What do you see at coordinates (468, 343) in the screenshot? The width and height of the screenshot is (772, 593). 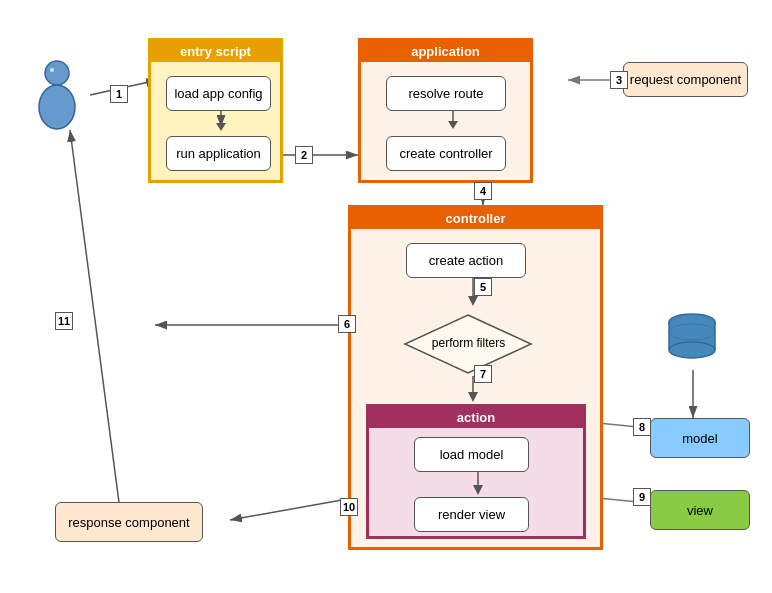 I see `perform-filters-text: perform filters` at bounding box center [468, 343].